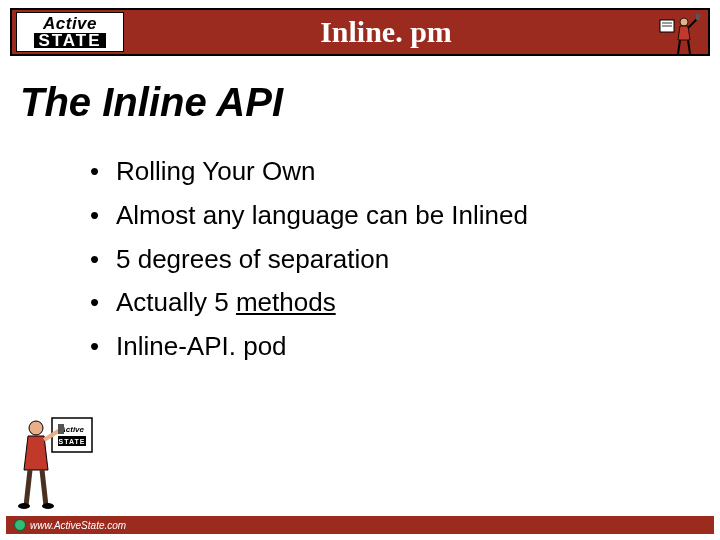 Image resolution: width=720 pixels, height=540 pixels. Describe the element at coordinates (72, 442) in the screenshot. I see `svg-text: STATE` at that location.